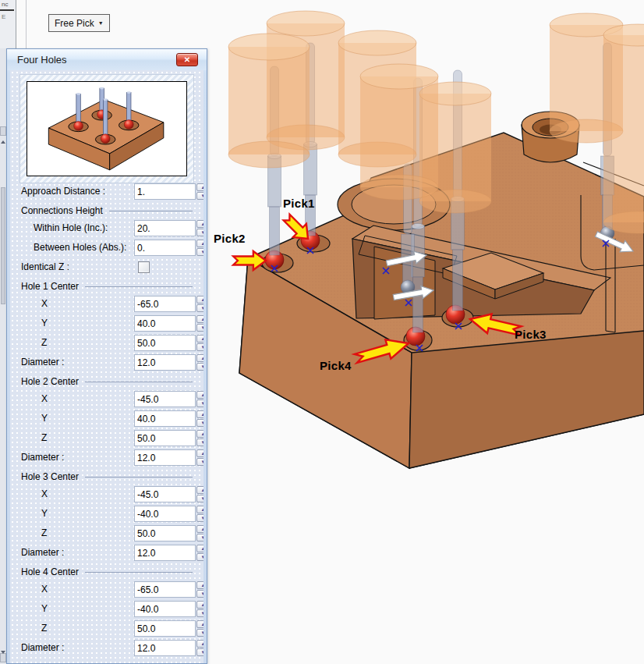 This screenshot has width=644, height=664. What do you see at coordinates (165, 418) in the screenshot?
I see `hole-2-y-input` at bounding box center [165, 418].